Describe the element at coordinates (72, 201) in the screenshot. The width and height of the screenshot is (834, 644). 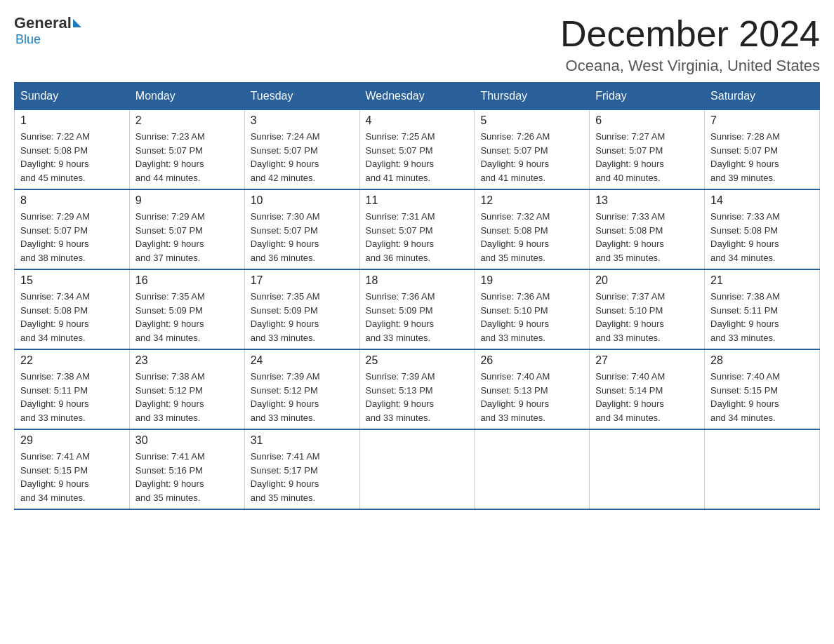
I see `day-number: 8` at that location.